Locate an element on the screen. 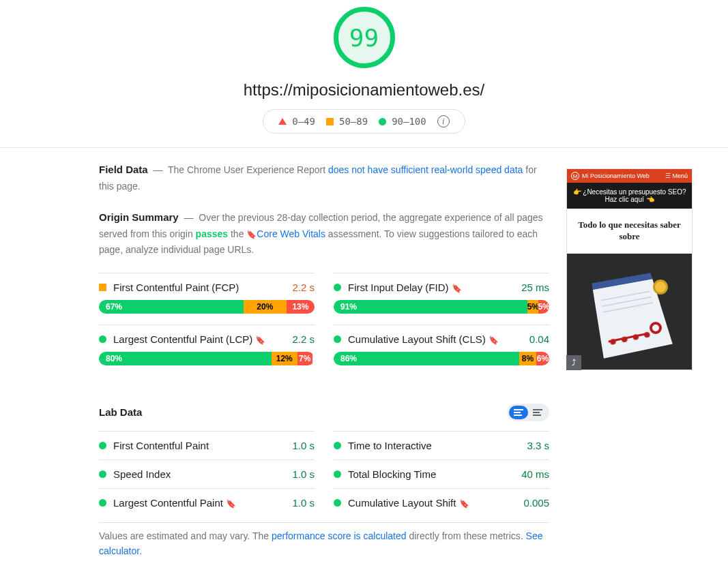  dist-poor: 6% is located at coordinates (543, 359).